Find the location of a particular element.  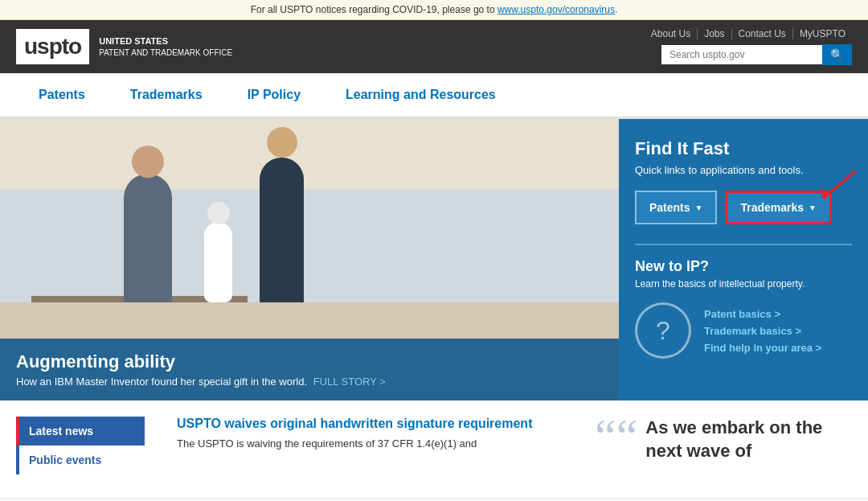

logo-box: uspto is located at coordinates (53, 47).